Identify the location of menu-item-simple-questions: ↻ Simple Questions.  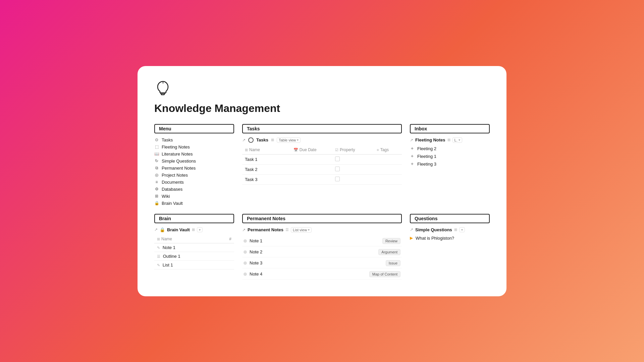
(194, 161).